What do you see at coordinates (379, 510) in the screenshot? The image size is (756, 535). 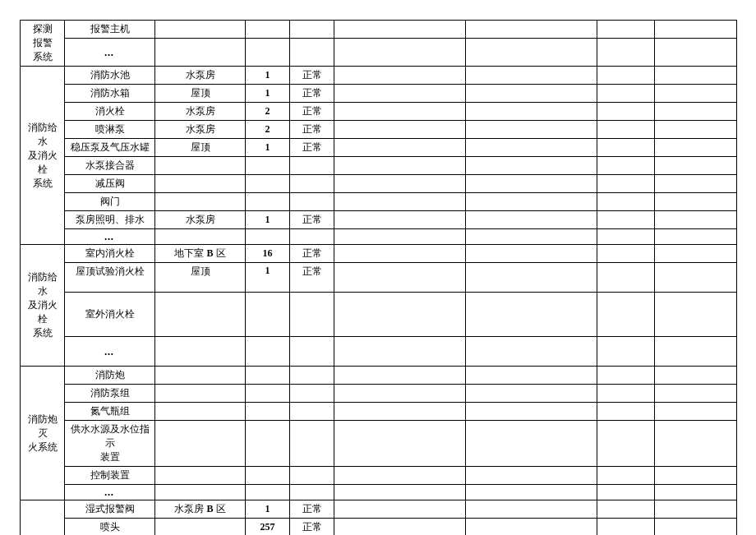 I see `table-row: 自动喷水灭火湿式报警阀水泵房 B 区1正常` at bounding box center [379, 510].